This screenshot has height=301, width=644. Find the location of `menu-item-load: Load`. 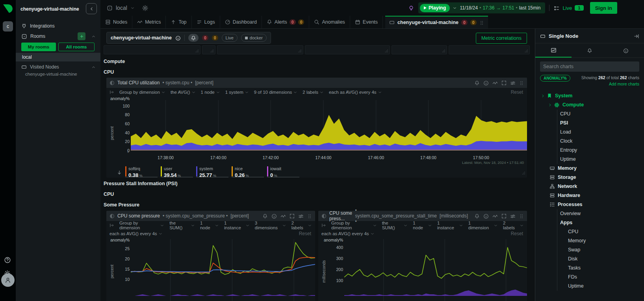

menu-item-load: Load is located at coordinates (590, 132).